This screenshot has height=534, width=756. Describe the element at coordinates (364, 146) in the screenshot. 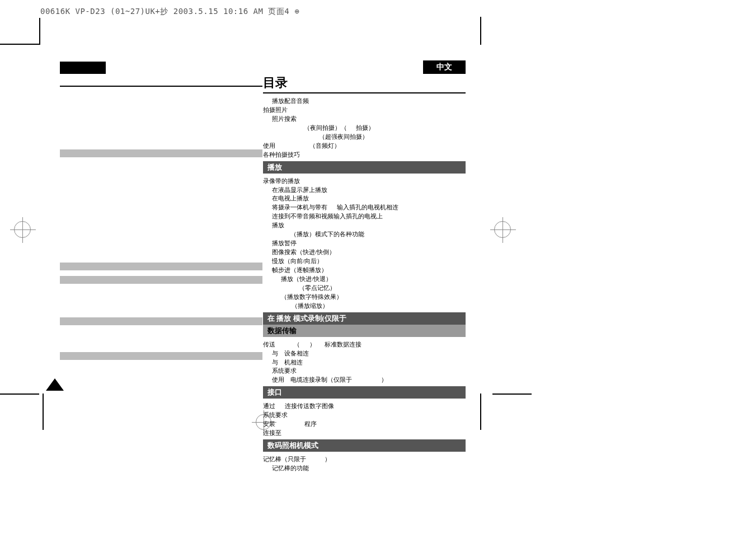

I see `toc-item: 使用 （音频灯）` at that location.